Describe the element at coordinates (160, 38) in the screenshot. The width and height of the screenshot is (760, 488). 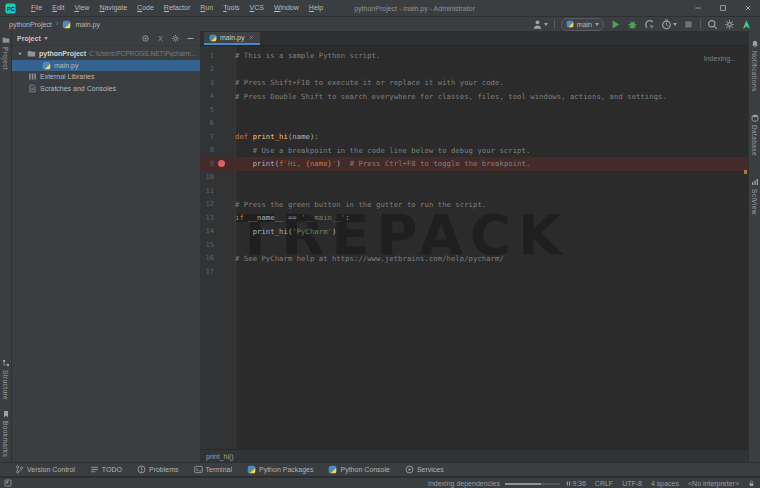
I see `collapse-all-button` at that location.